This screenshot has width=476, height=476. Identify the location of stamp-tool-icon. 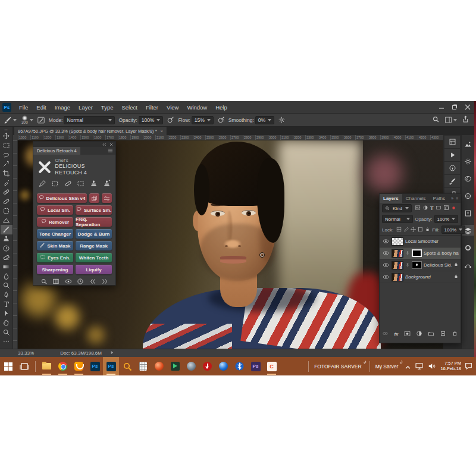
(94, 184).